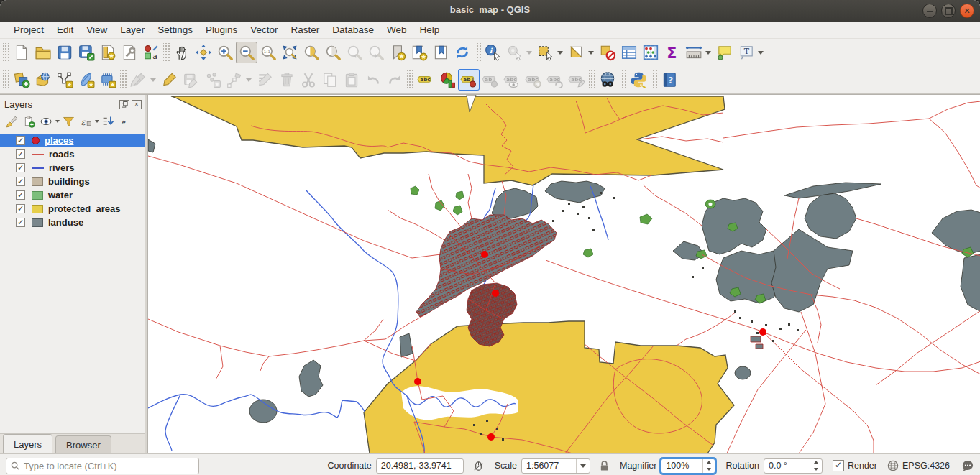  I want to click on pan-to-selection-button, so click(203, 52).